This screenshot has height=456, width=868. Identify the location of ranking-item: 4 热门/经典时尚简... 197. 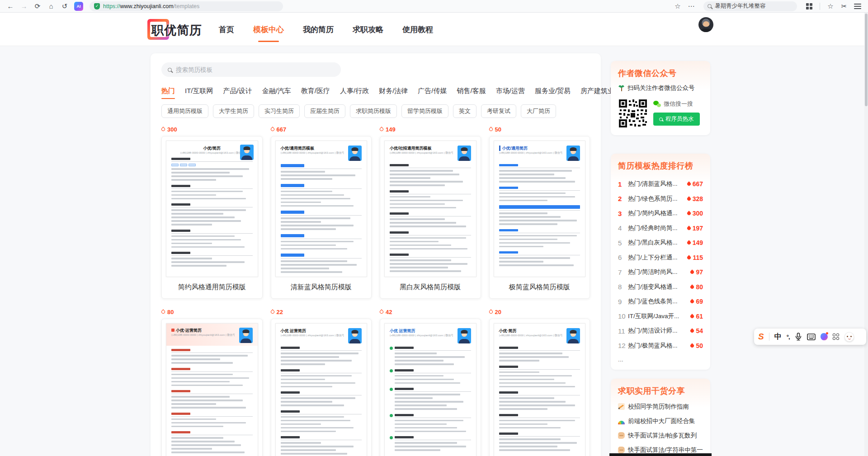
(660, 229).